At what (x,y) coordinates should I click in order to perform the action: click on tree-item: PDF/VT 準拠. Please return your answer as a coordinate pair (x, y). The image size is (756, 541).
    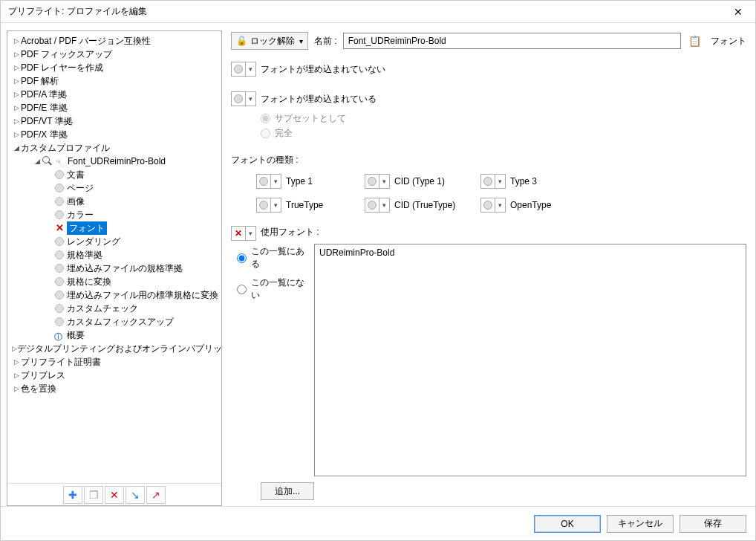
    Looking at the image, I should click on (114, 121).